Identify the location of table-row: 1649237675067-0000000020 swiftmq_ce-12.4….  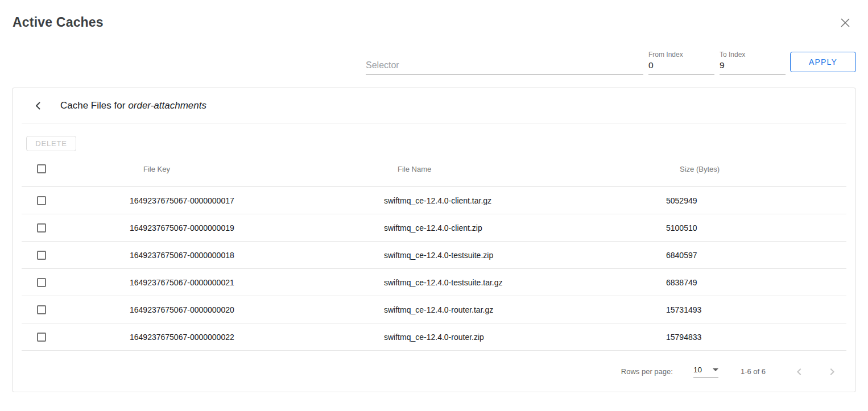
(434, 310).